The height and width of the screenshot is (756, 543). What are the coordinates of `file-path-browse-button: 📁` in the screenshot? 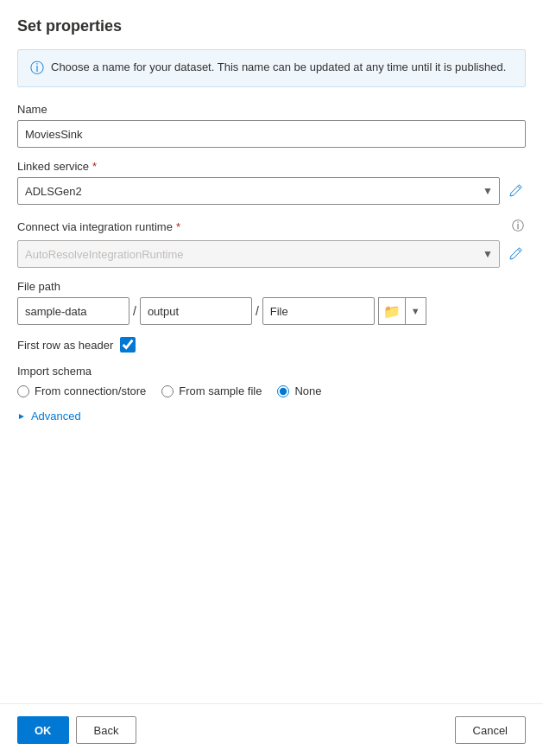 It's located at (392, 311).